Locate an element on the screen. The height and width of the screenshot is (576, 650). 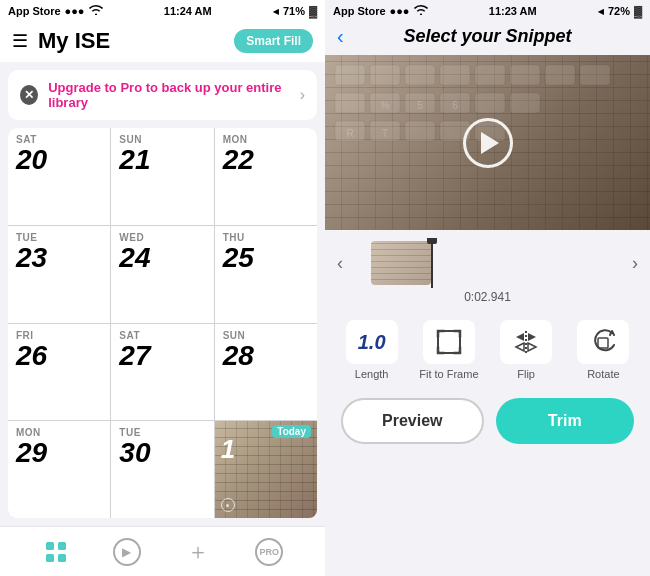
day-number: 1 is located at coordinates (228, 449).